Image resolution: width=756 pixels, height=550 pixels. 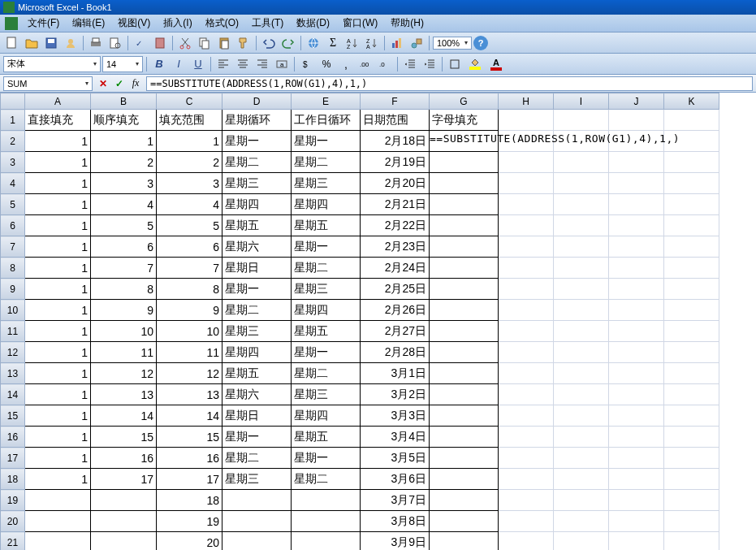 What do you see at coordinates (123, 310) in the screenshot?
I see `cell-B10: 9` at bounding box center [123, 310].